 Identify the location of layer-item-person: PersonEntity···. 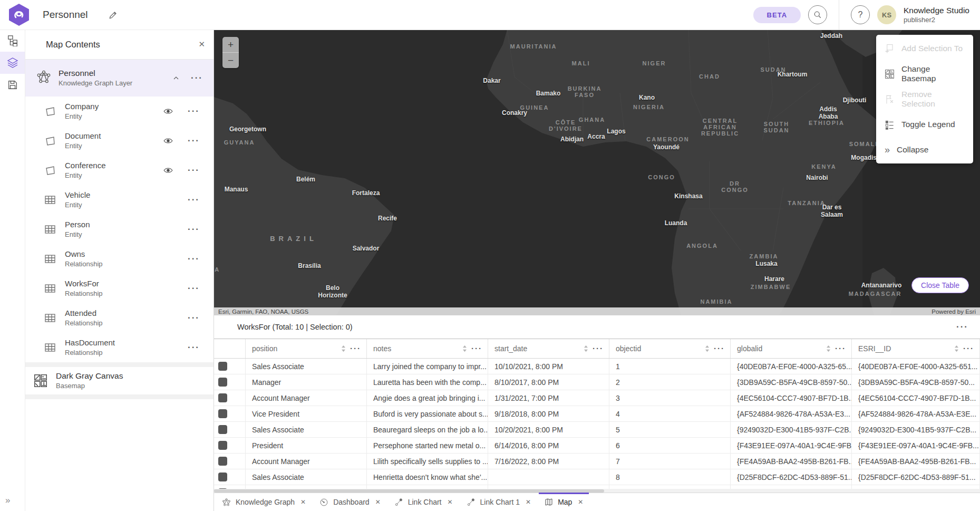
(119, 229).